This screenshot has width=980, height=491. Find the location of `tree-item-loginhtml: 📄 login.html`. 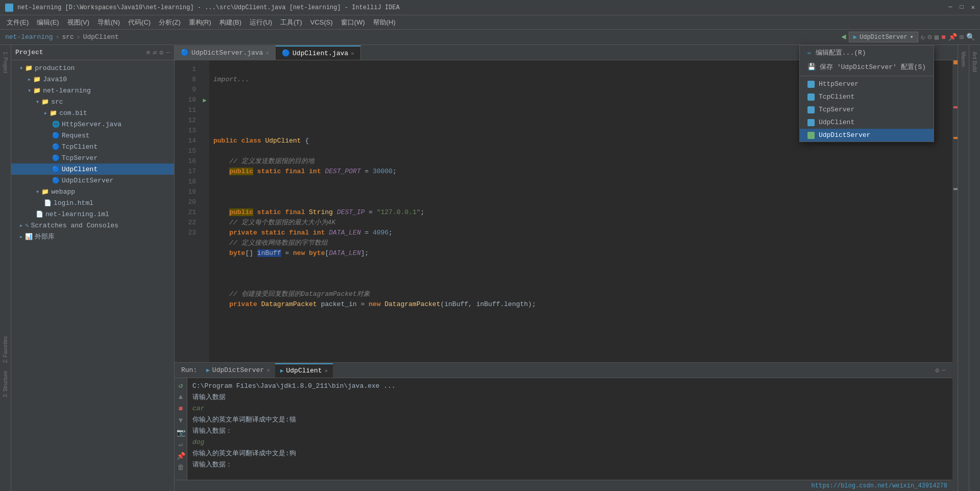

tree-item-loginhtml: 📄 login.html is located at coordinates (93, 203).